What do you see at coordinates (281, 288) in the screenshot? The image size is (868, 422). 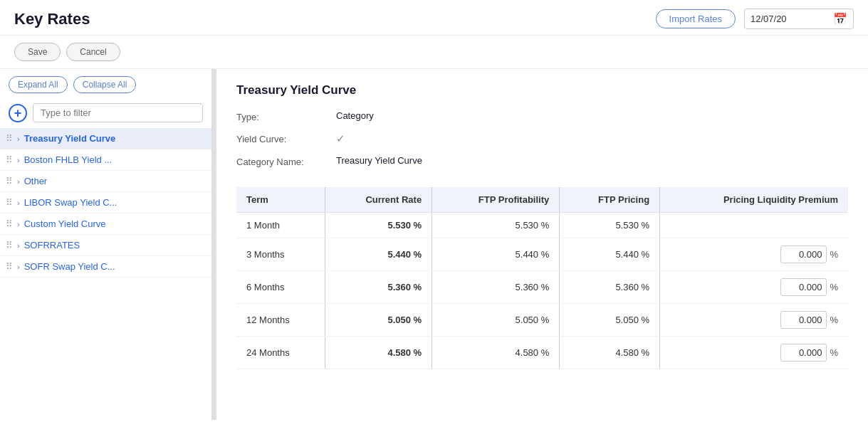 I see `term-cell: 6 Months` at bounding box center [281, 288].